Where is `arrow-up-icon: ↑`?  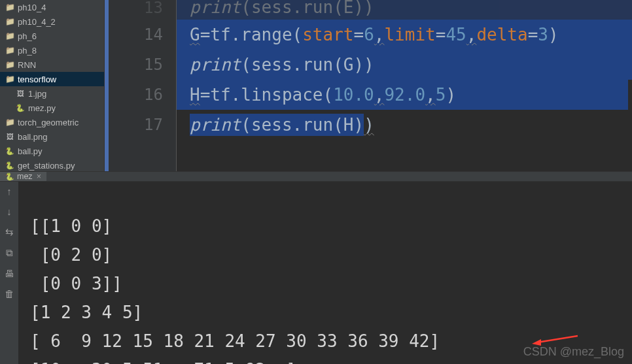 arrow-up-icon: ↑ is located at coordinates (9, 191).